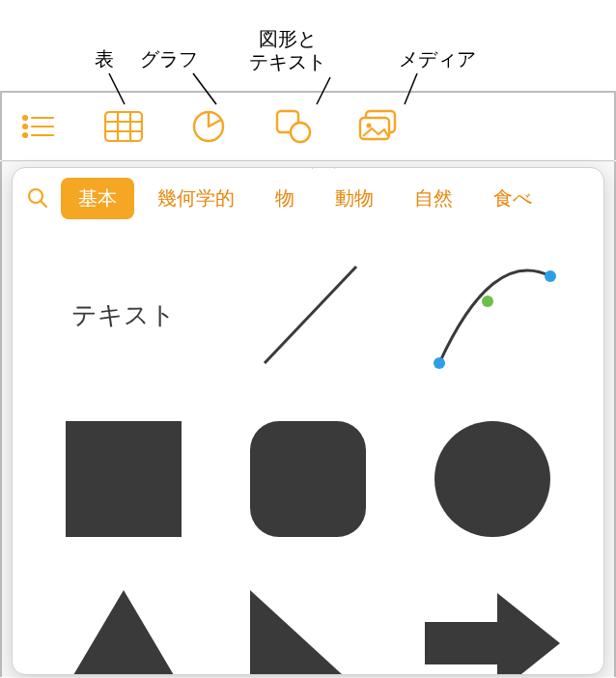  Describe the element at coordinates (492, 626) in the screenshot. I see `shape-arrow-right` at that location.